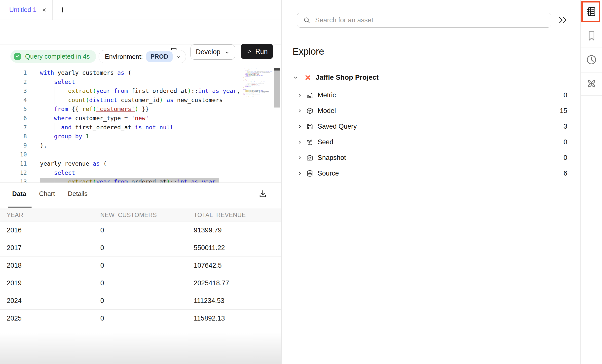 This screenshot has width=602, height=364. Describe the element at coordinates (141, 125) in the screenshot. I see `sql-code-editor: 12345678910111213 with yearly_customers …` at that location.